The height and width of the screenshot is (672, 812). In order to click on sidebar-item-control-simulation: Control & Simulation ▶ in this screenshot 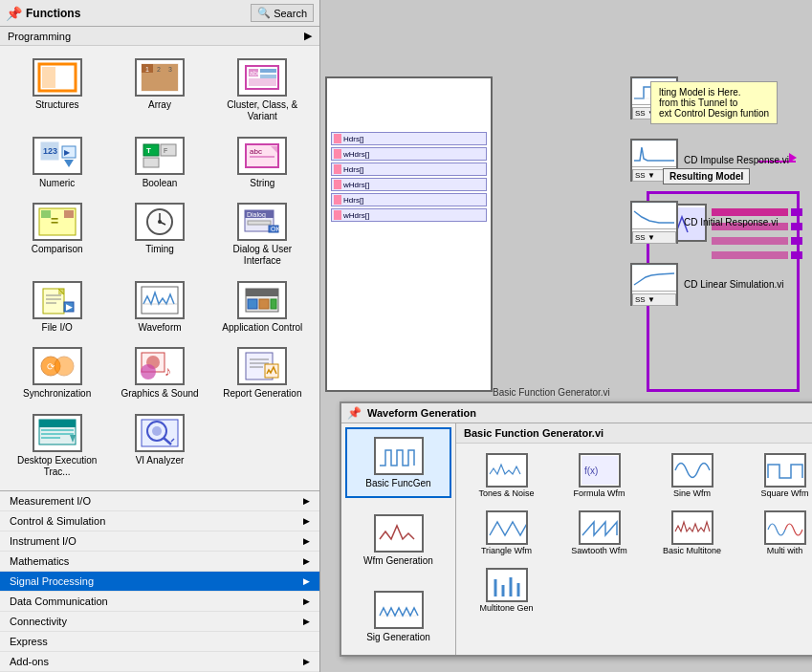, I will do `click(160, 522)`.